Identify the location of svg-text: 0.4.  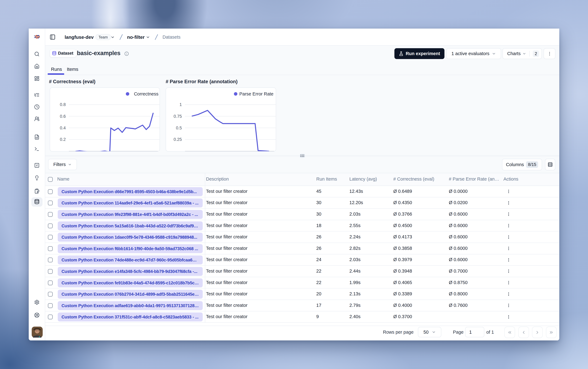
(63, 128).